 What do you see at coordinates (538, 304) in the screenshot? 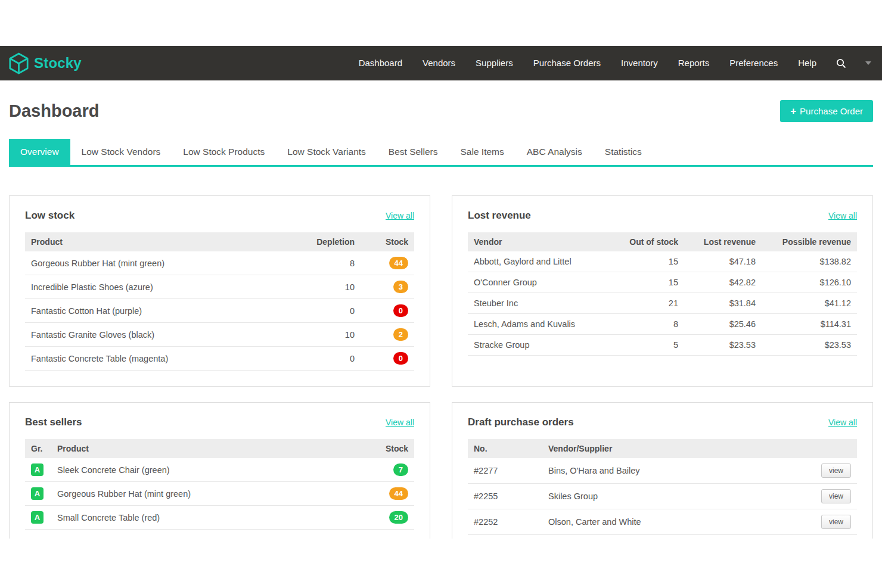
I see `vendor-cell: Steuber Inc` at bounding box center [538, 304].